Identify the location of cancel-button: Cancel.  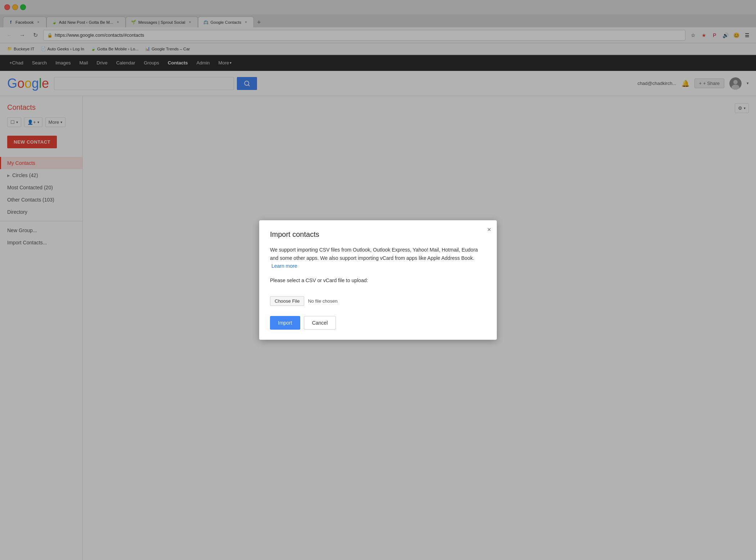
(320, 323).